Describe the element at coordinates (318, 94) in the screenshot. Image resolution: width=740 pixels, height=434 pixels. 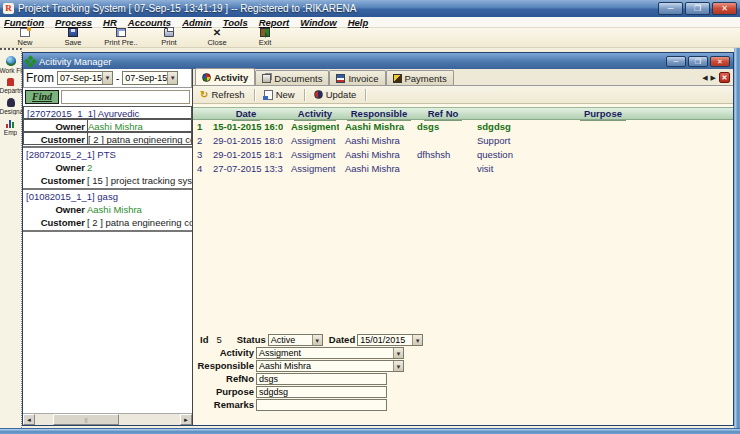
I see `update-icon` at that location.